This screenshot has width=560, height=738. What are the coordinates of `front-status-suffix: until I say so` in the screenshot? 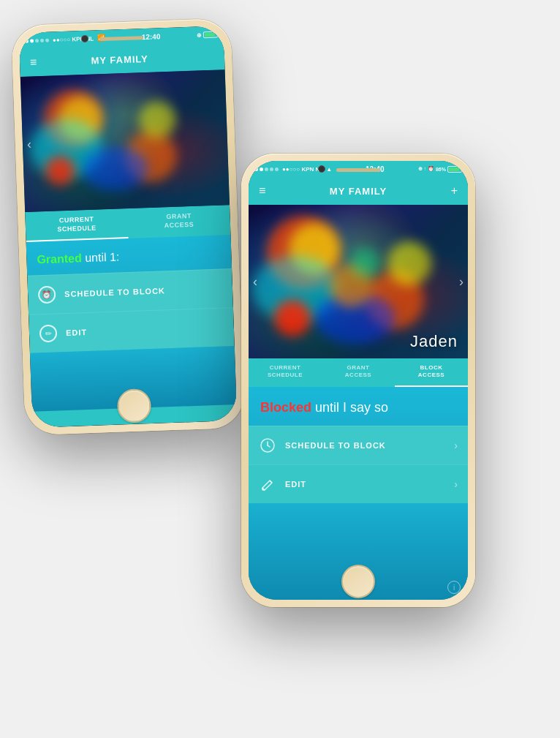 It's located at (352, 407).